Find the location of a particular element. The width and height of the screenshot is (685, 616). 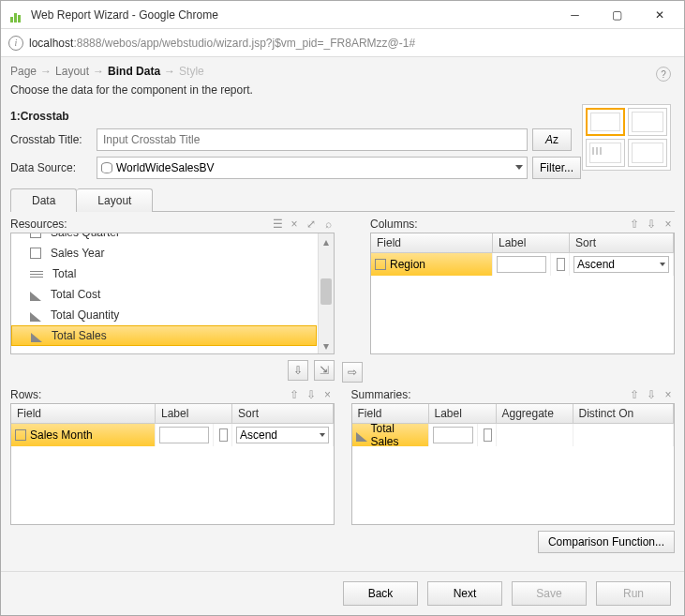

rows-title: Rows: is located at coordinates (149, 395).